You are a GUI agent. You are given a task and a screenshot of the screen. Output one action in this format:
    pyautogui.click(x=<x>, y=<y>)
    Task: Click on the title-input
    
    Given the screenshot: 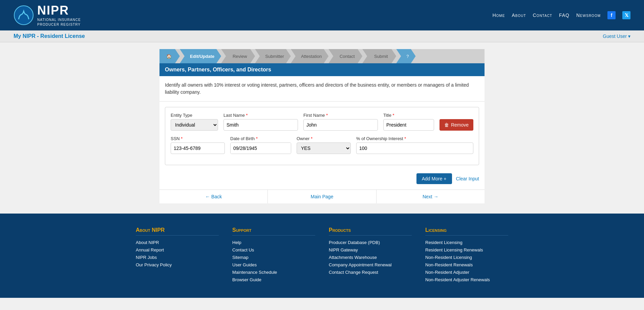 What is the action you would take?
    pyautogui.click(x=409, y=125)
    